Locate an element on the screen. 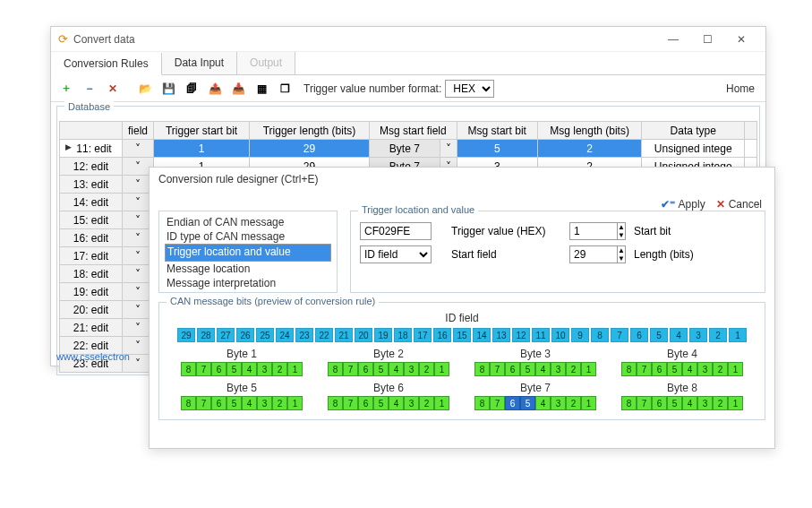 This screenshot has width=812, height=508. start-bit-label: Start bit is located at coordinates (674, 231).